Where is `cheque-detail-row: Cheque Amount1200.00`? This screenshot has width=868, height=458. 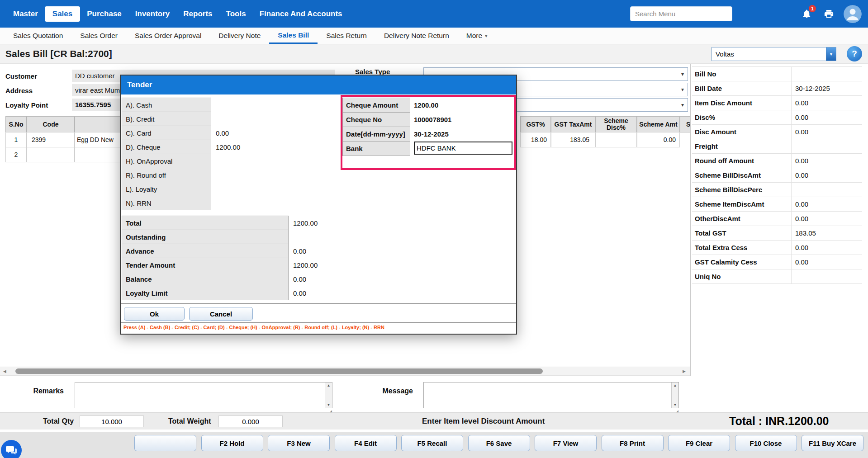
cheque-detail-row: Cheque Amount1200.00 is located at coordinates (428, 105).